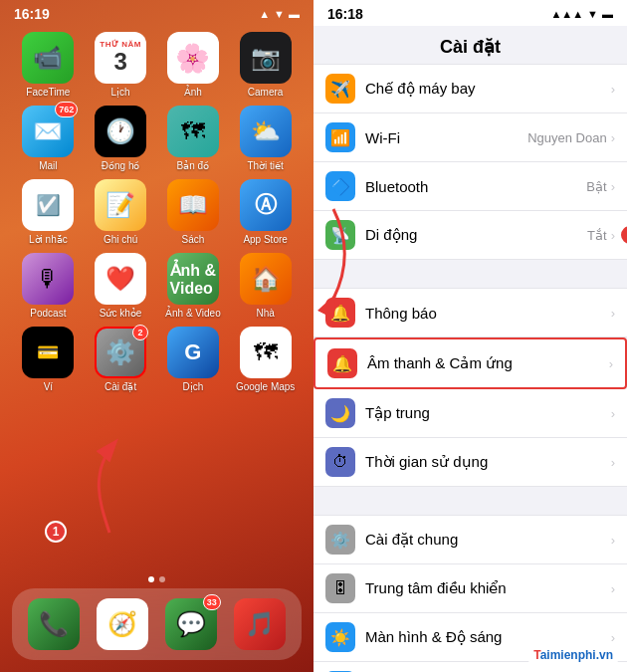  Describe the element at coordinates (488, 363) in the screenshot. I see `sound-label: Âm thanh & Cảm ứng` at that location.